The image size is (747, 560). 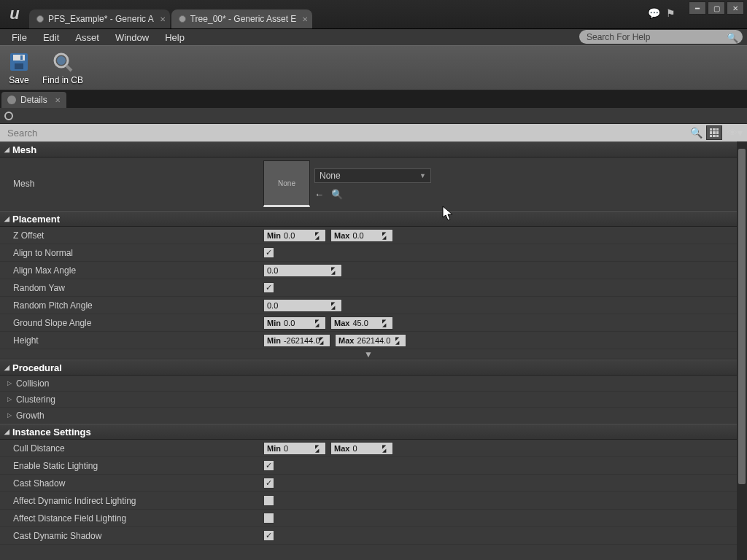 What do you see at coordinates (175, 38) in the screenshot?
I see `menu-help: Help` at bounding box center [175, 38].